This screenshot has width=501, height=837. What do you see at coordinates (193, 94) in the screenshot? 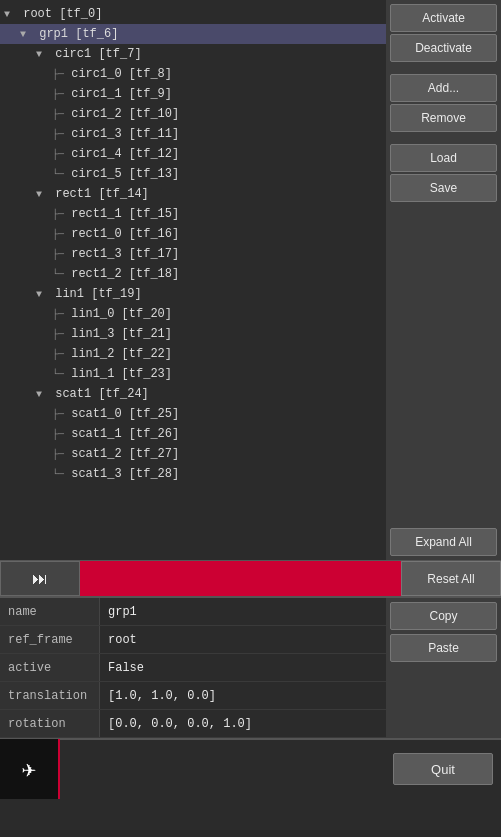
I see `tree-item-circ1_1: ├─ circ1_1 [tf_9]` at bounding box center [193, 94].